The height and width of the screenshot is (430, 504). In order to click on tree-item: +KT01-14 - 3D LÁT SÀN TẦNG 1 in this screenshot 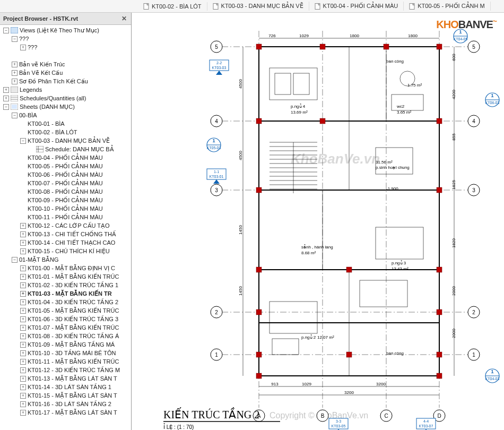, I will do `click(66, 387)`.